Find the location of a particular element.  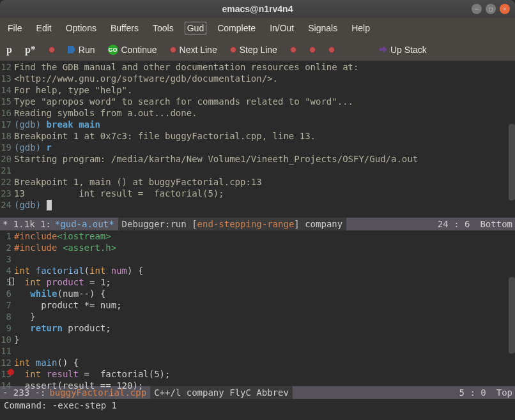

print-star-button: p* is located at coordinates (31, 50).